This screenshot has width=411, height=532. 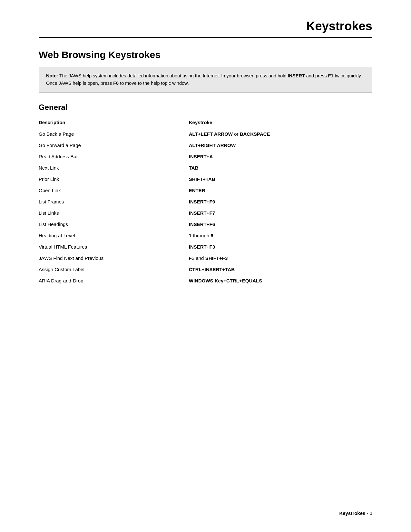 I want to click on table-row: Heading at Level1 through 6, so click(x=206, y=235).